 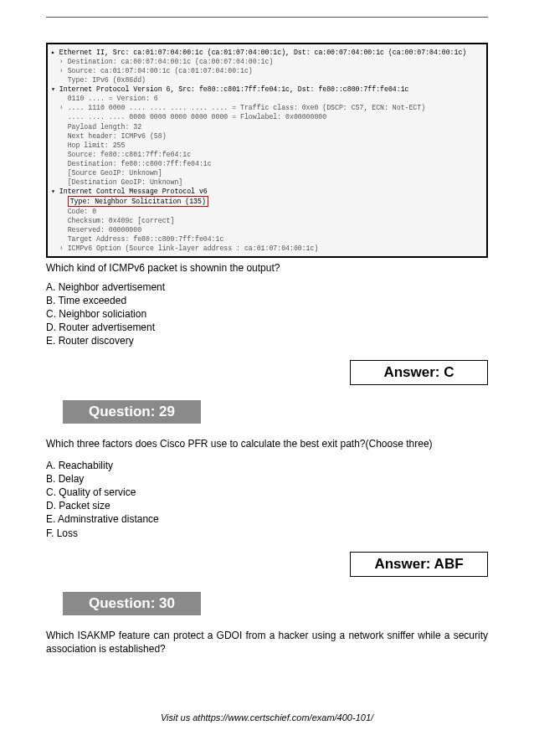 What do you see at coordinates (267, 287) in the screenshot?
I see `option-a: A. Neighbor advertisement` at bounding box center [267, 287].